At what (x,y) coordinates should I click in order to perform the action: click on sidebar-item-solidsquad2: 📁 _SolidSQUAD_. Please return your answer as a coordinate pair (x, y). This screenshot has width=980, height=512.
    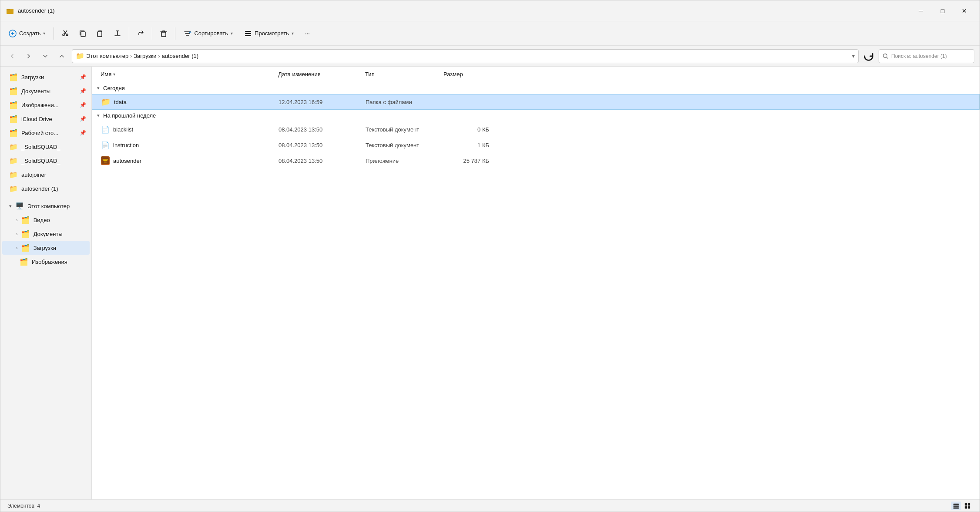
    Looking at the image, I should click on (46, 161).